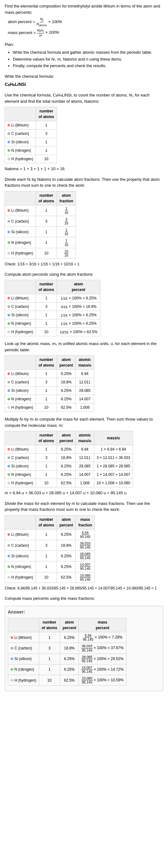 Image resolution: width=168 pixels, height=868 pixels. What do you see at coordinates (50, 408) in the screenshot?
I see `table-row: H (hydrogen)1062.5%1.008` at bounding box center [50, 408].